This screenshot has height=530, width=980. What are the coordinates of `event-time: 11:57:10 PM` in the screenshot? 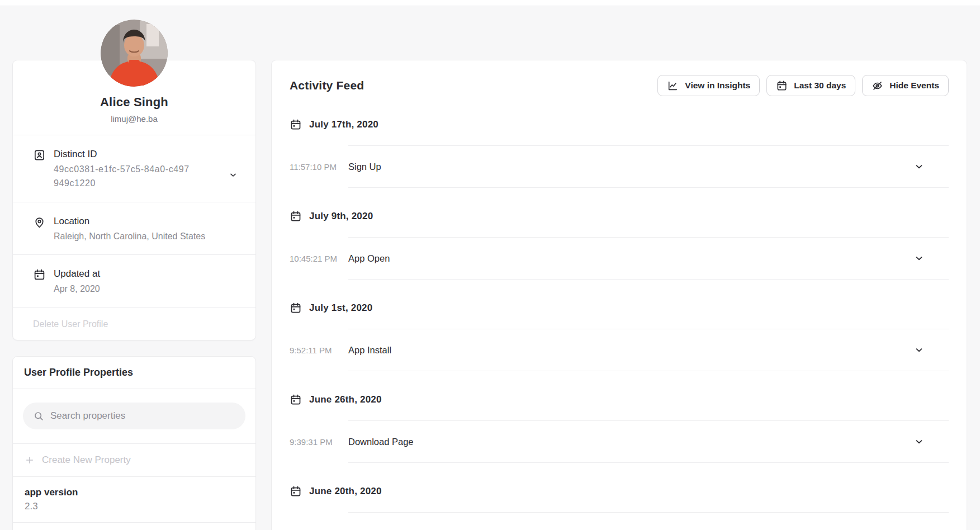 It's located at (319, 167).